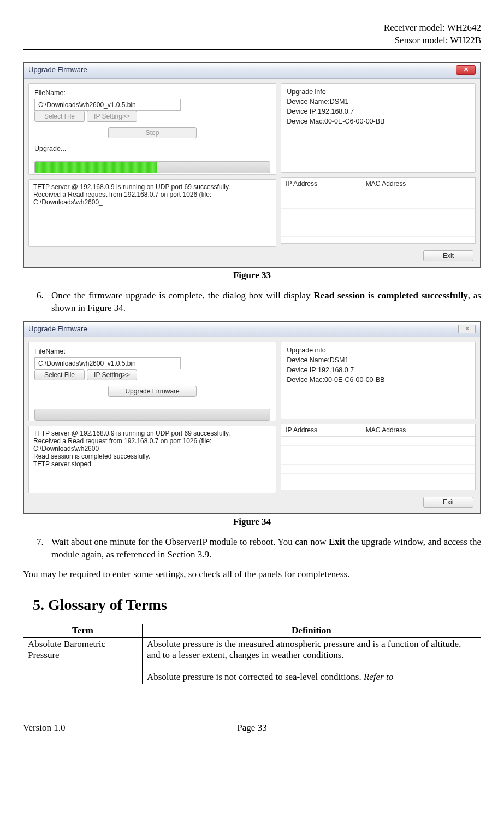 This screenshot has height=817, width=504. Describe the element at coordinates (252, 728) in the screenshot. I see `footer-page: Page 33` at that location.